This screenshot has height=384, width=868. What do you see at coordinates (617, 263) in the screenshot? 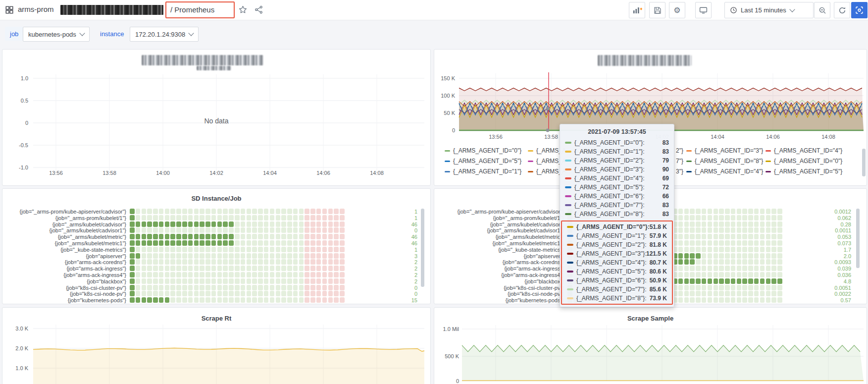
I see `tooltip-series-row: {_ARMS_AGENT_ID="4"}:80.7 K` at bounding box center [617, 263].